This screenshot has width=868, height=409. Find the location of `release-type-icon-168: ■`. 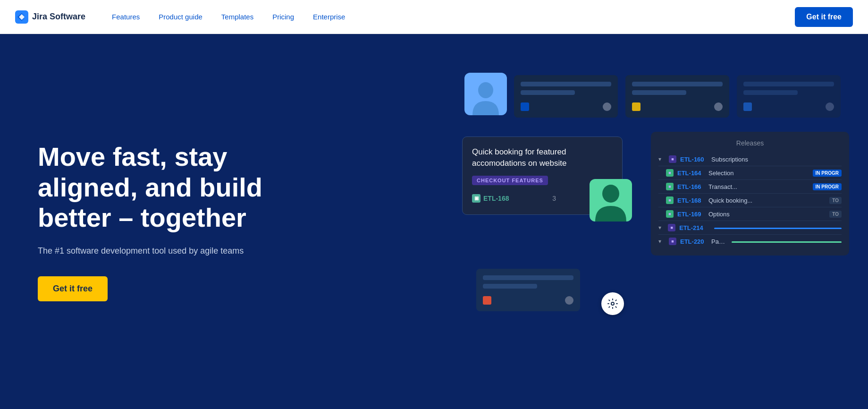

release-type-icon-168: ■ is located at coordinates (670, 200).